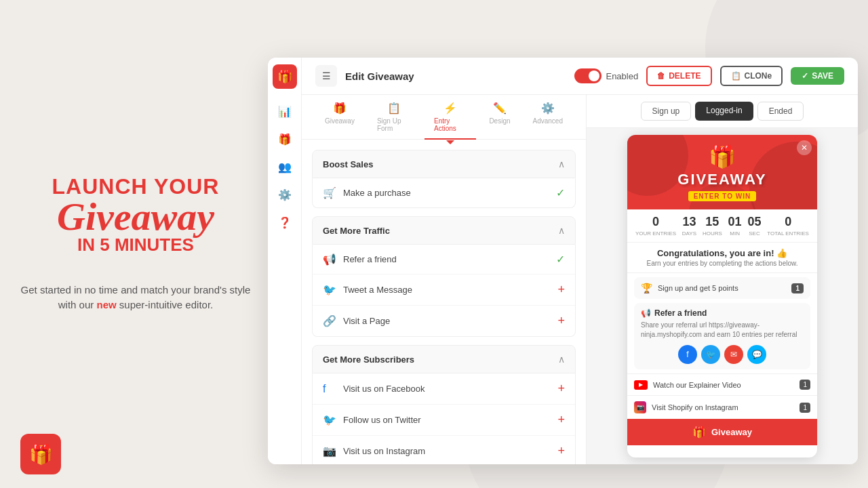  Describe the element at coordinates (561, 290) in the screenshot. I see `tweet-add-button: +` at that location.